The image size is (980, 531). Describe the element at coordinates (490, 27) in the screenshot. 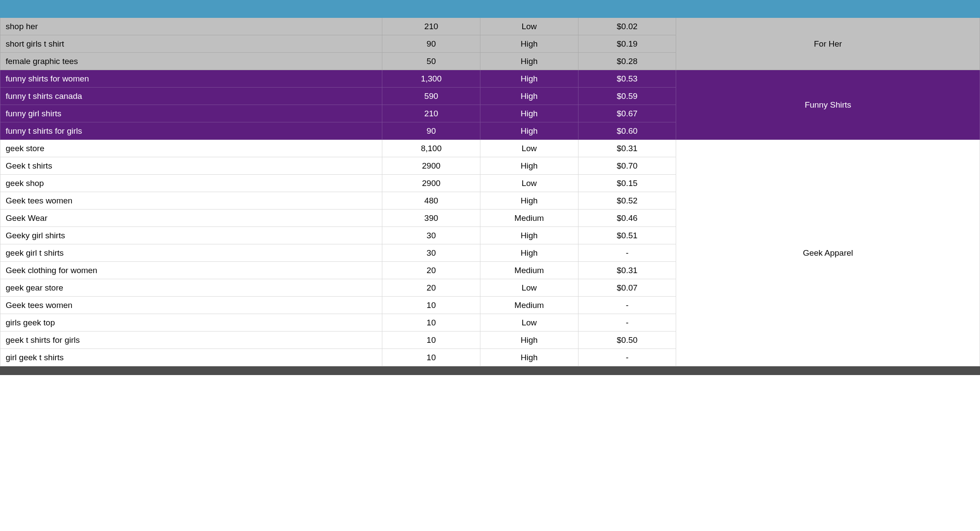

I see `table-row: shop her210Low$0.02For Her` at that location.